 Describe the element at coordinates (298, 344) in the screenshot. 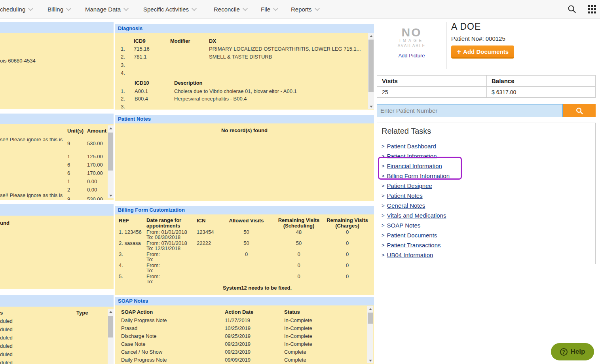

I see `status-cell: In-Complete` at that location.